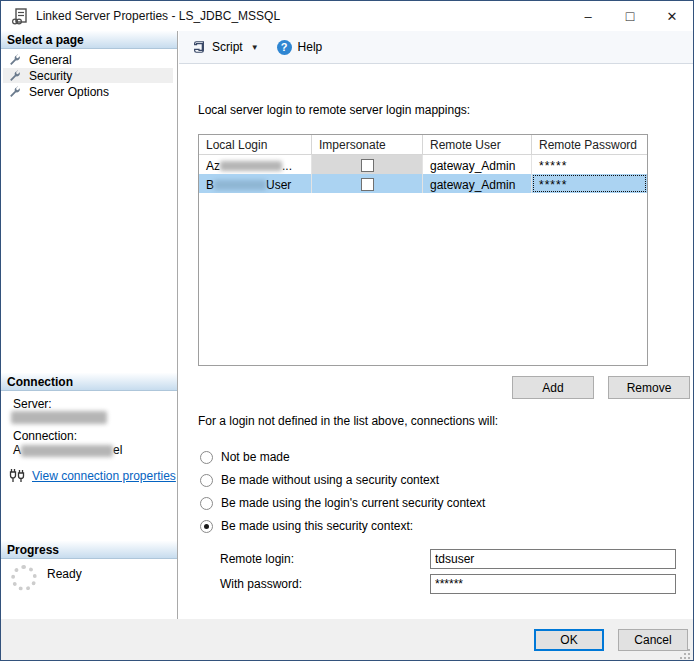  I want to click on table-header-row: Local Login Impersonate Remote User Remo…, so click(423, 145).